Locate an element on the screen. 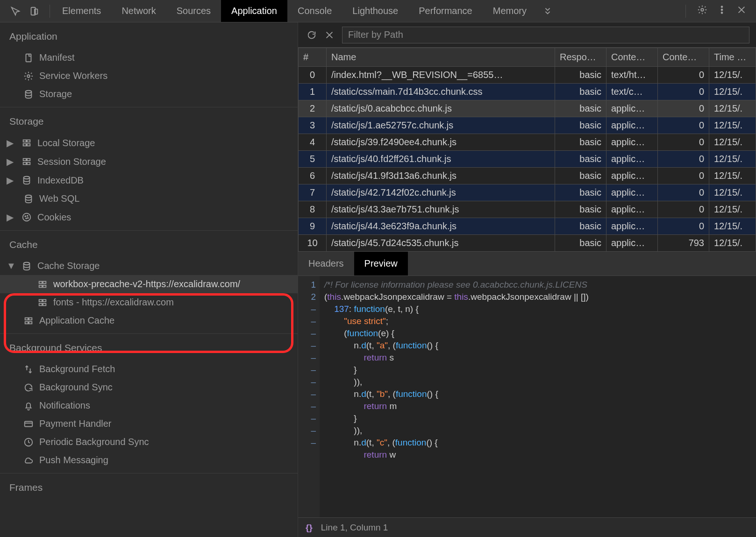 The image size is (756, 537). sidebar-item-push-messaging: Push Messaging is located at coordinates (149, 460).